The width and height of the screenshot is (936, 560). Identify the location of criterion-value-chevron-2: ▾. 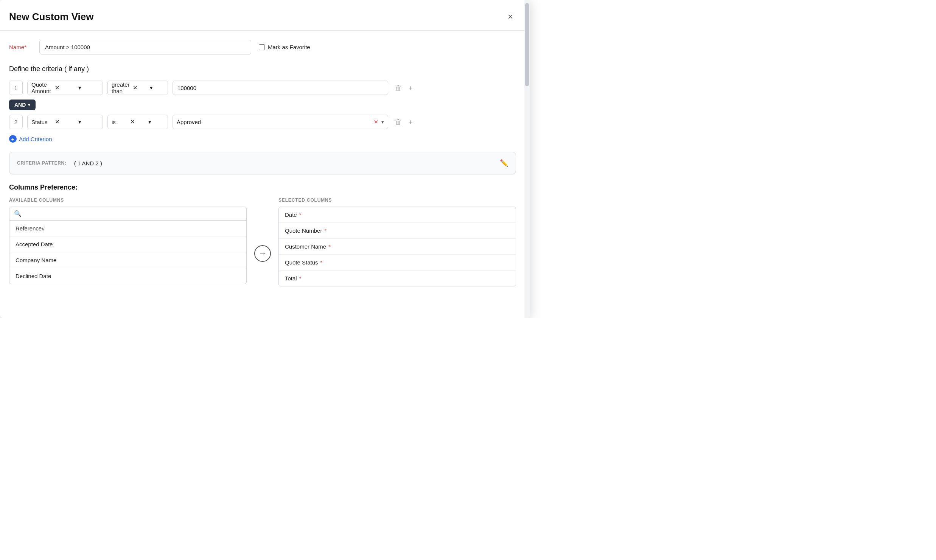
(383, 122).